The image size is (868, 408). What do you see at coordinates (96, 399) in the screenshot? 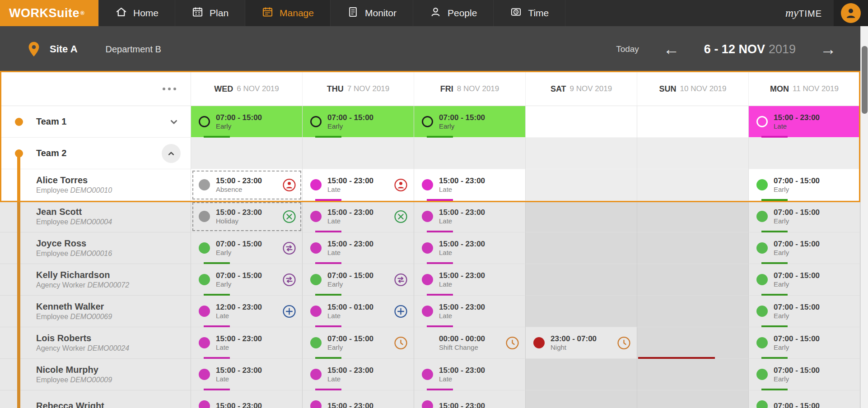
I see `employee-name-cell: Rebecca Wright` at bounding box center [96, 399].